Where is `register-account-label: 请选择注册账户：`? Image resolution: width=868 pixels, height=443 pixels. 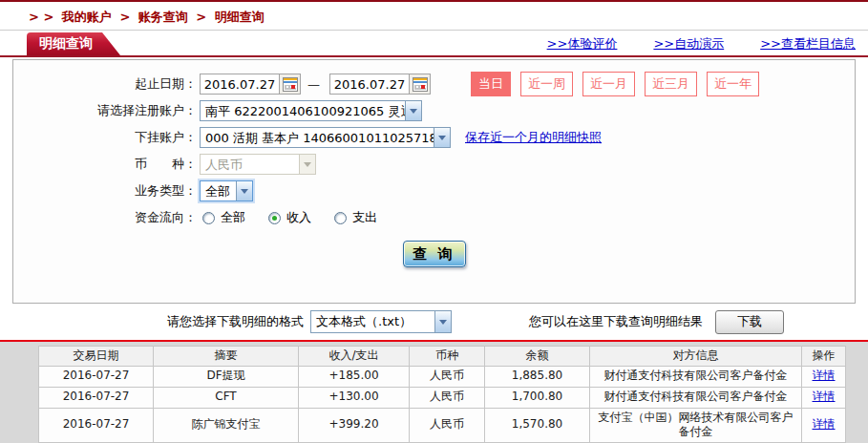
register-account-label: 请选择注册账户： is located at coordinates (105, 111).